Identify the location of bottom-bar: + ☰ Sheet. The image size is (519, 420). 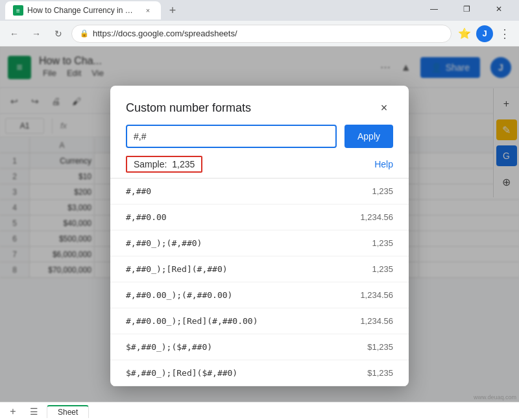
(260, 411).